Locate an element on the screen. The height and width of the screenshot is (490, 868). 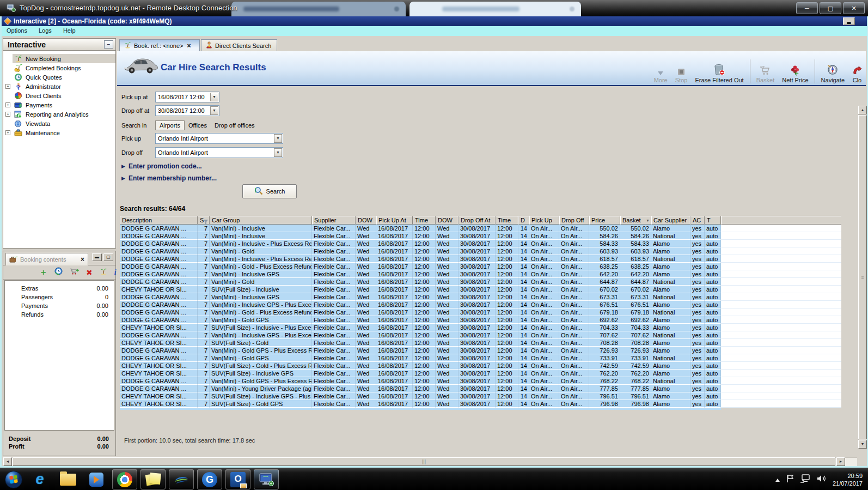
search-in-offices: Offices is located at coordinates (198, 125).